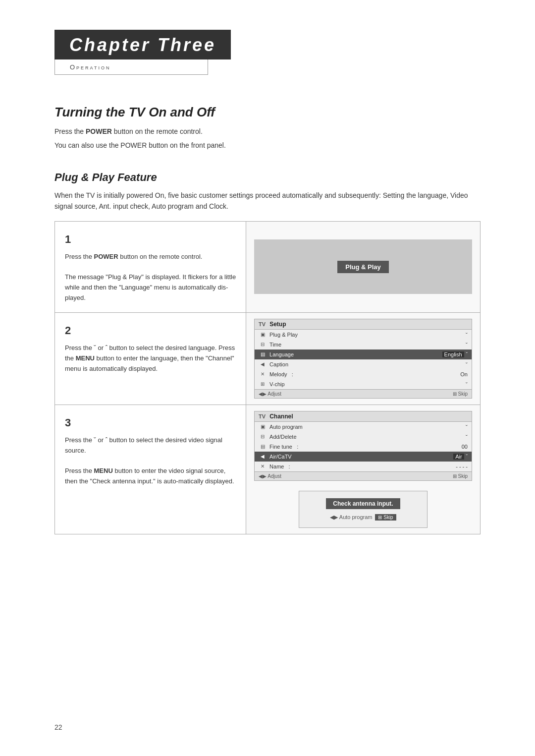  Describe the element at coordinates (363, 335) in the screenshot. I see `setup-item-plugplay: ▣ Plug & Play ˘` at that location.